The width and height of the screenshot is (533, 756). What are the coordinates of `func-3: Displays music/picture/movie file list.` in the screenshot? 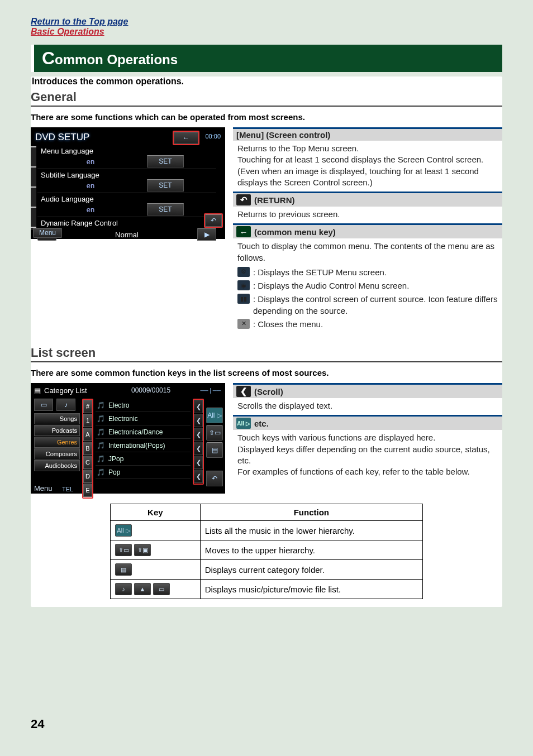 It's located at (311, 590).